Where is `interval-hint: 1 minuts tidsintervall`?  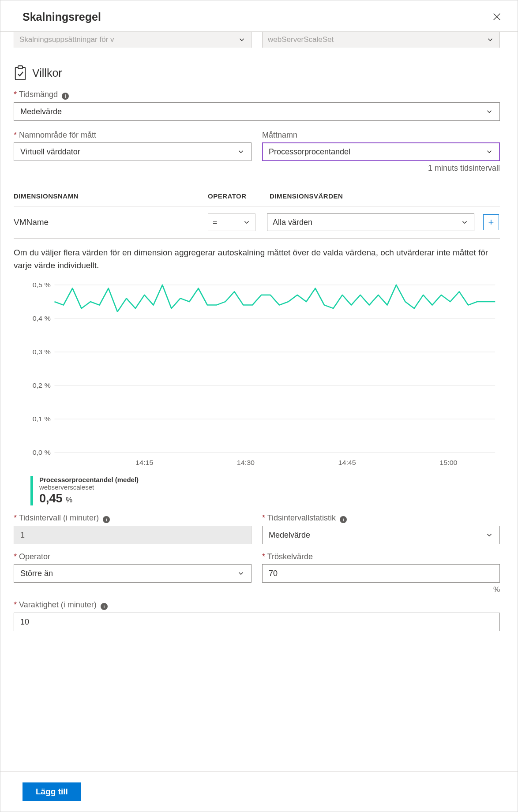
interval-hint: 1 minuts tidsintervall is located at coordinates (381, 168).